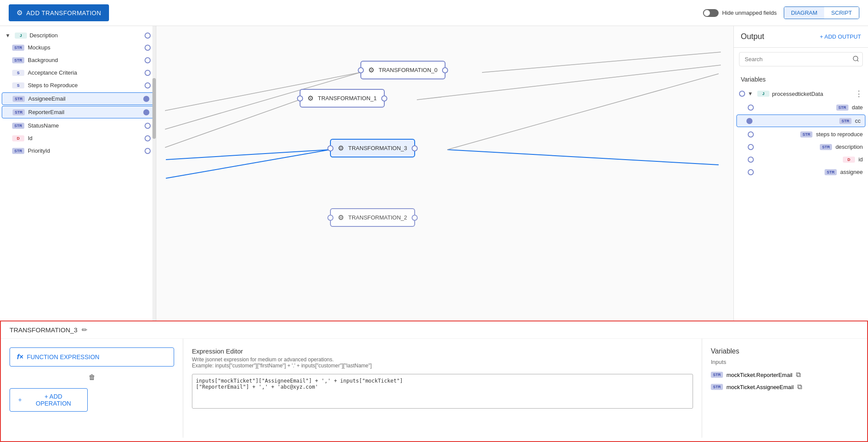 The width and height of the screenshot is (868, 442). Describe the element at coordinates (342, 98) in the screenshot. I see `node-transformation-1: ⚙ TRANSFORMATION_1` at that location.